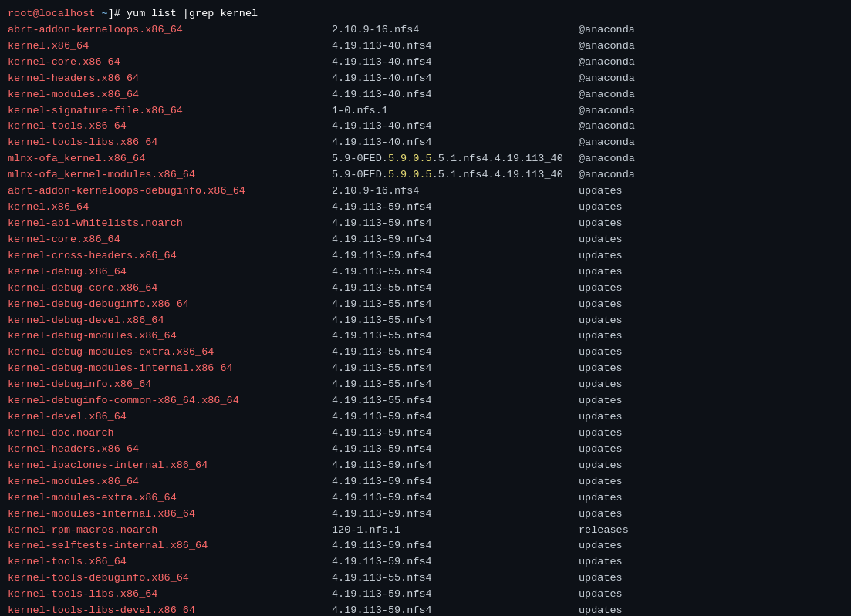 This screenshot has width=851, height=616. What do you see at coordinates (170, 111) in the screenshot?
I see `pkg-name: kernel-signature-file.x86_64` at bounding box center [170, 111].